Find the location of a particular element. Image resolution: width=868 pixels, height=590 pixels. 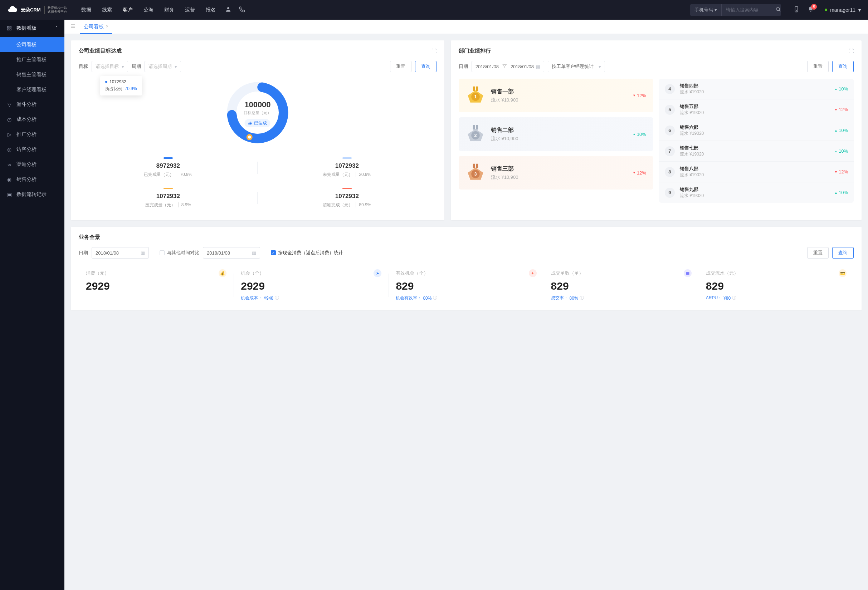

logo: 云朵CRM 教育机构一站式服务云平台 is located at coordinates (37, 10).